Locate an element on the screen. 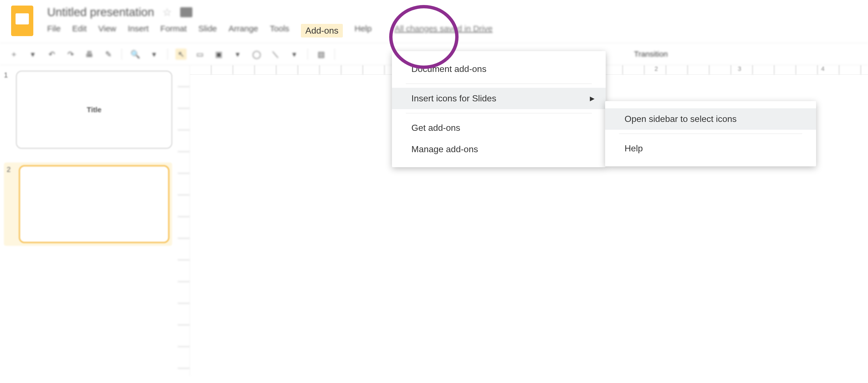  app-header: Untitled presentation ☆ File Edit View I… is located at coordinates (434, 19).